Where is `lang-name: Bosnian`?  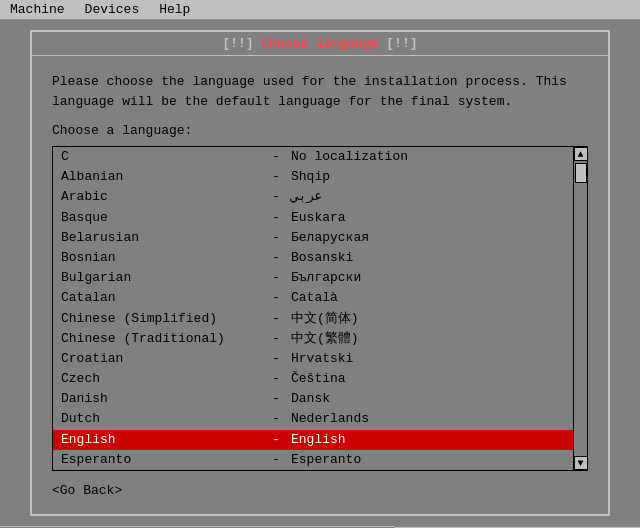 lang-name: Bosnian is located at coordinates (161, 258).